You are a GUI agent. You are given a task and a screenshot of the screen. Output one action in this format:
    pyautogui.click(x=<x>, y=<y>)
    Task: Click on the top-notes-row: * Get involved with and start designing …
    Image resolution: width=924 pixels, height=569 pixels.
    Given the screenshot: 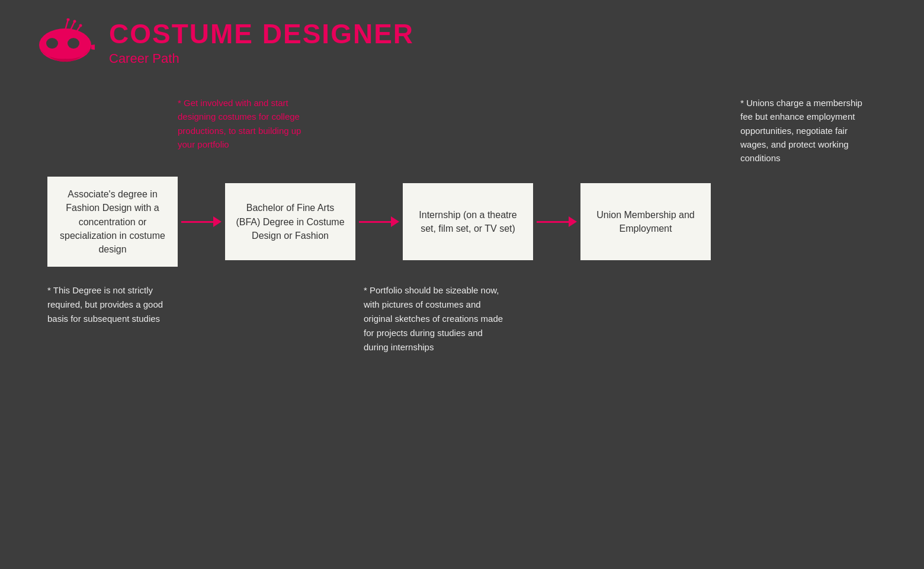 What is the action you would take?
    pyautogui.click(x=462, y=130)
    